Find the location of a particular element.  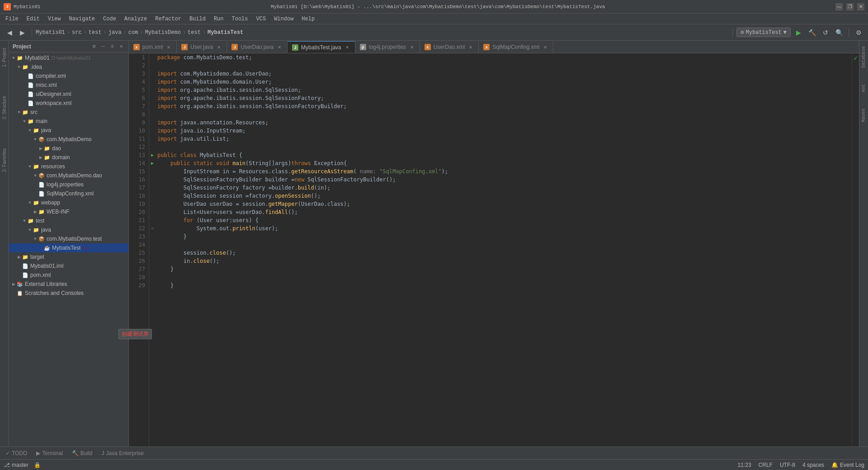

run-button: ▶ is located at coordinates (798, 33).